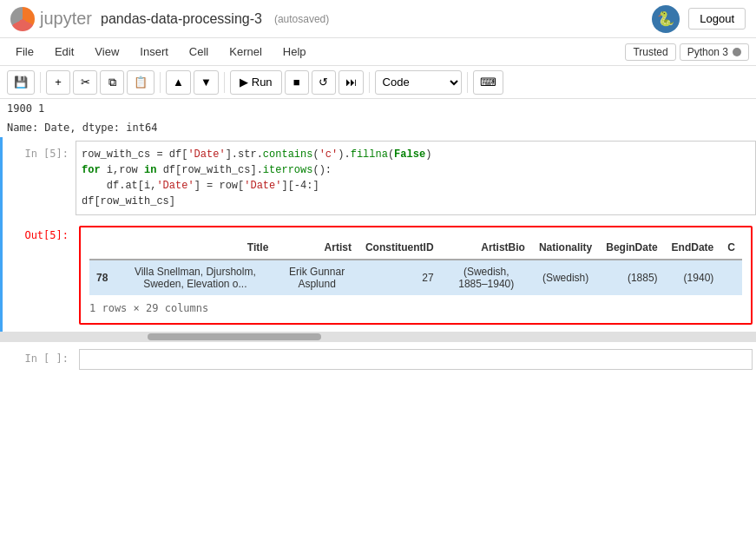  I want to click on jupyter-logo: jupyter, so click(51, 19).